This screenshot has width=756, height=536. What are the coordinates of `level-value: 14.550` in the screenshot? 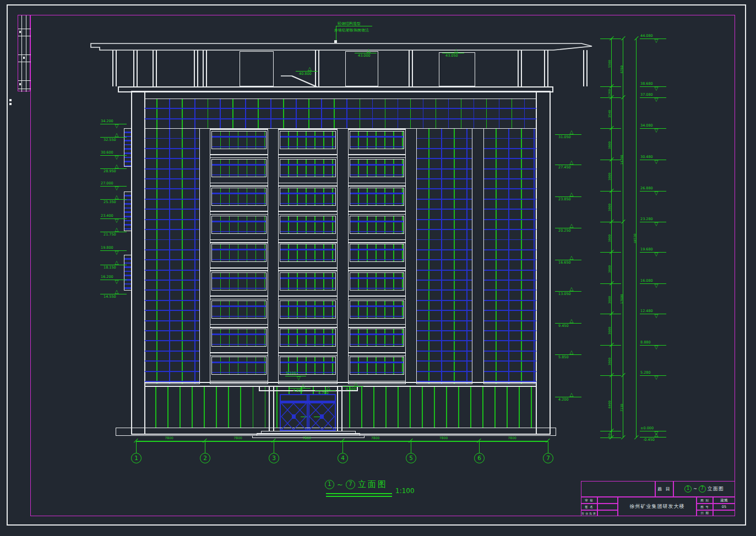 It's located at (110, 297).